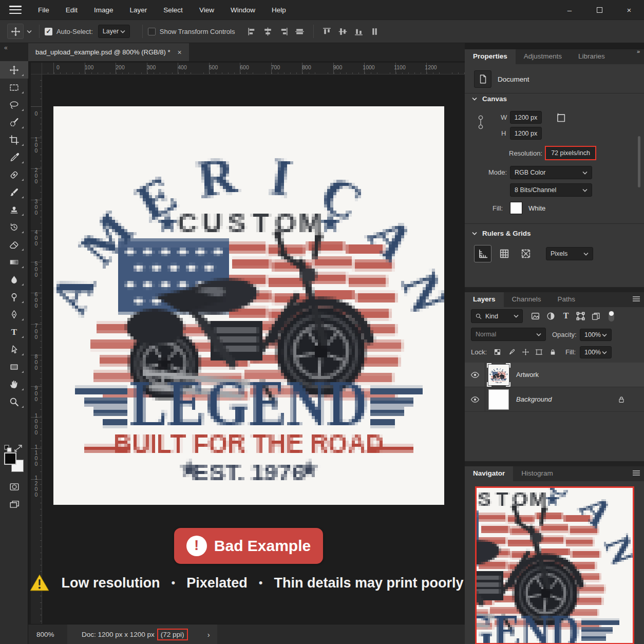 The width and height of the screenshot is (644, 644). What do you see at coordinates (539, 352) in the screenshot?
I see `lock-artboard-icon` at bounding box center [539, 352].